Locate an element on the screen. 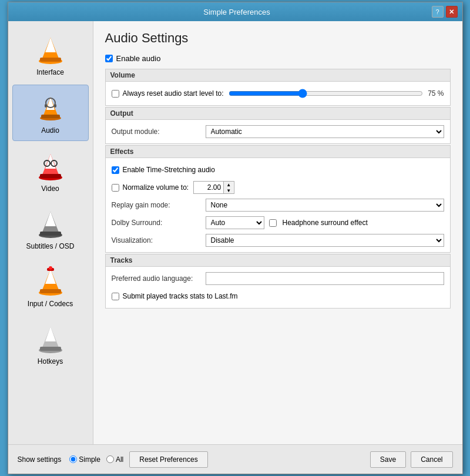 The width and height of the screenshot is (470, 476). headphone-checkbox is located at coordinates (273, 223).